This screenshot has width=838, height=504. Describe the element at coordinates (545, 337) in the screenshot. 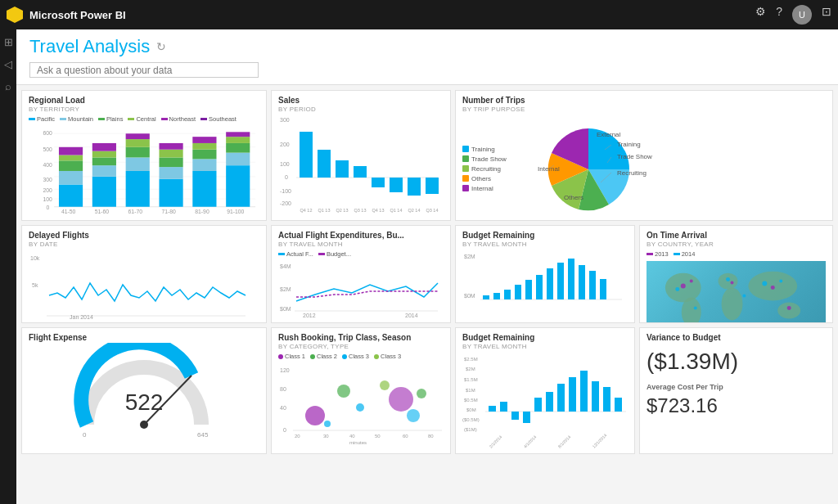

I see `budget-big-title: Budget Remaining` at that location.